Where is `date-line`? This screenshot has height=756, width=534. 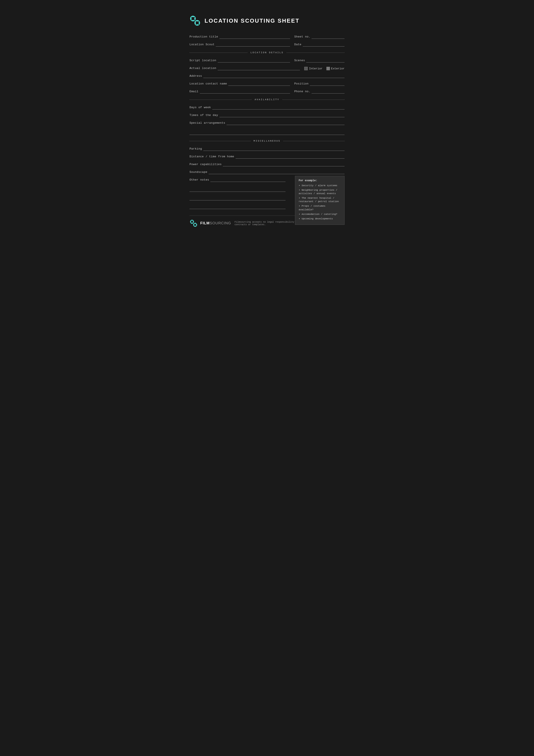
date-line is located at coordinates (324, 45).